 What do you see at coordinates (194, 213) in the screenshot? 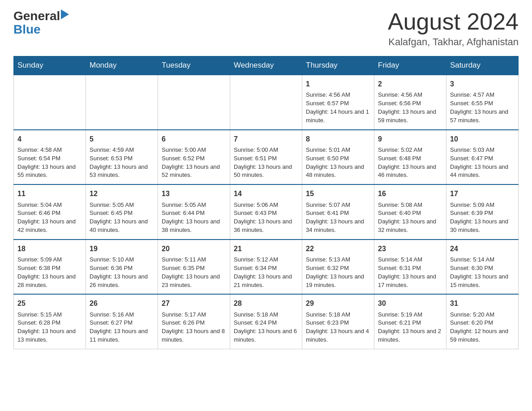
I see `sunset-text: Sunset: 6:44 PM` at bounding box center [194, 213].